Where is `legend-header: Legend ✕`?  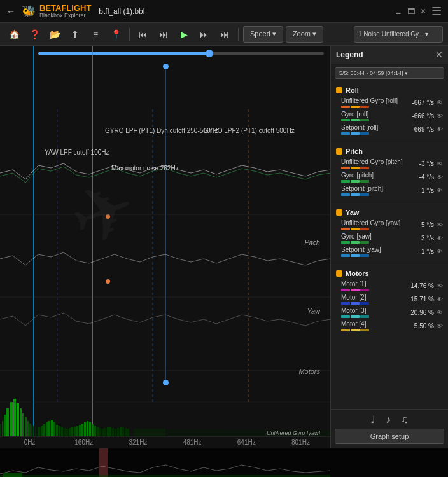 legend-header: Legend ✕ is located at coordinates (389, 55).